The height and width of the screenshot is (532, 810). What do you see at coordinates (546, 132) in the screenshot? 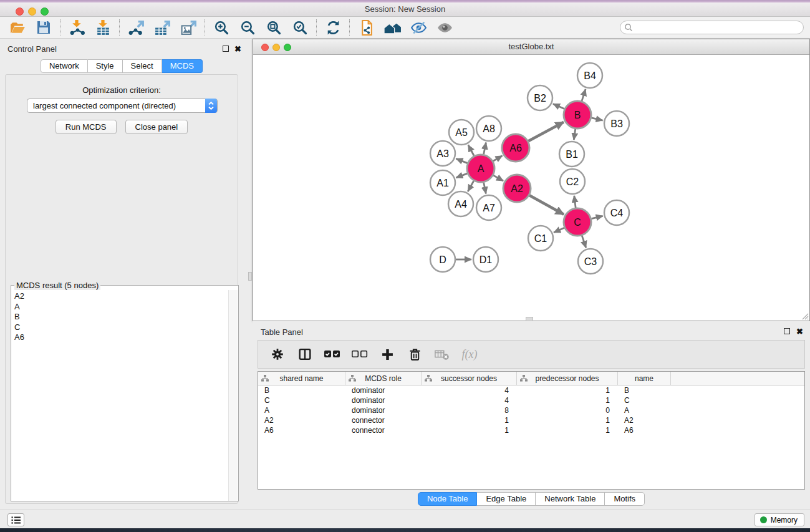
I see `graph-edge-A6-B` at bounding box center [546, 132].